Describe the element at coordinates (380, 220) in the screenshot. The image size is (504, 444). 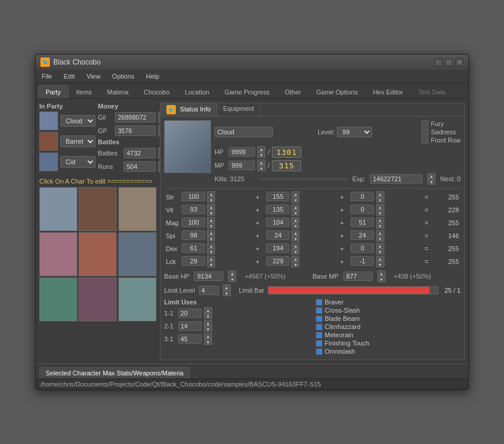
I see `stat-b2-up-2: ▲` at that location.